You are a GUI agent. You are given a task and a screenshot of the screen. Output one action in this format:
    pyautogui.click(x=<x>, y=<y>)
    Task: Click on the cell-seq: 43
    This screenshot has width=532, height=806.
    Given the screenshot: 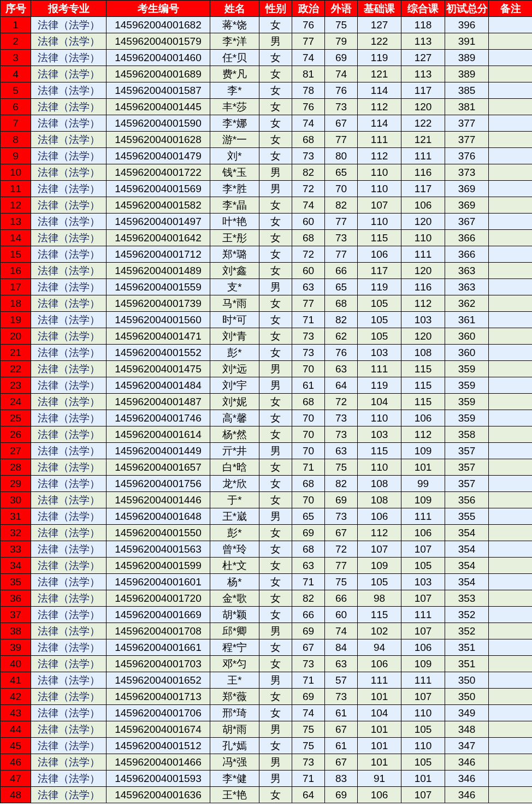 What is the action you would take?
    pyautogui.click(x=16, y=713)
    